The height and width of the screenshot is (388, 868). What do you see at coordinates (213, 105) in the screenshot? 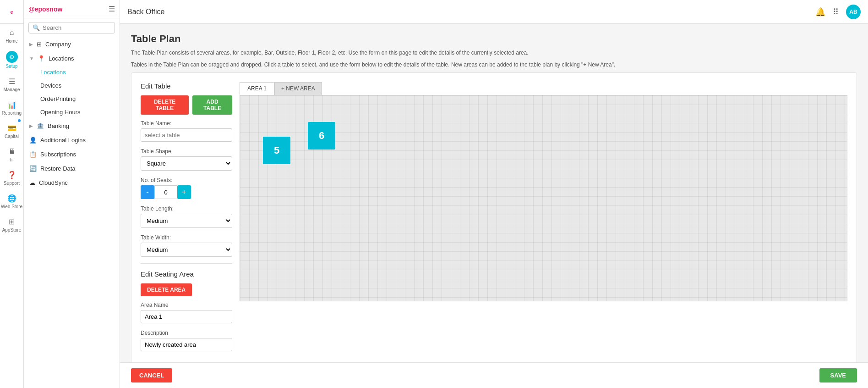
I see `add-table-button: ADD TABLE` at bounding box center [213, 105].